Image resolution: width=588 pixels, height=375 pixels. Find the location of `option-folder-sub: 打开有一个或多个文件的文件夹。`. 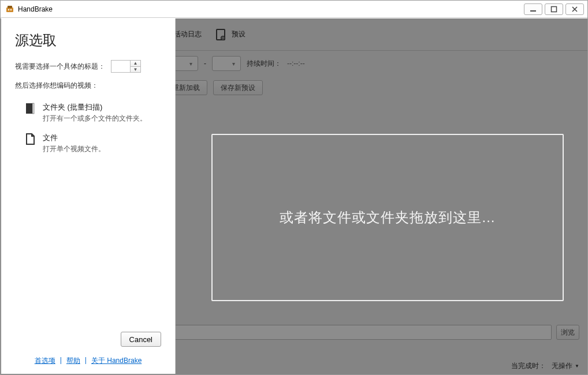

option-folder-sub: 打开有一个或多个文件的文件夹。 is located at coordinates (95, 119).